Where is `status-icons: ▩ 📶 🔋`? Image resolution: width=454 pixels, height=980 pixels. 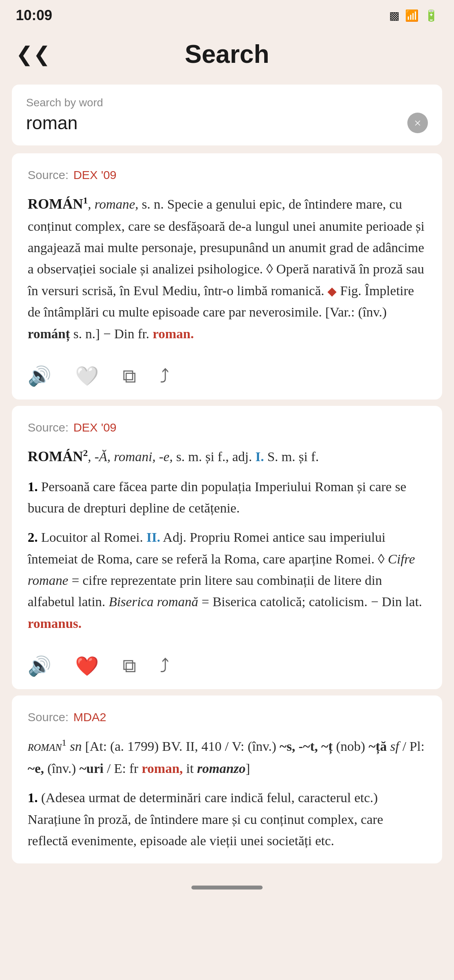
status-icons: ▩ 📶 🔋 is located at coordinates (414, 16).